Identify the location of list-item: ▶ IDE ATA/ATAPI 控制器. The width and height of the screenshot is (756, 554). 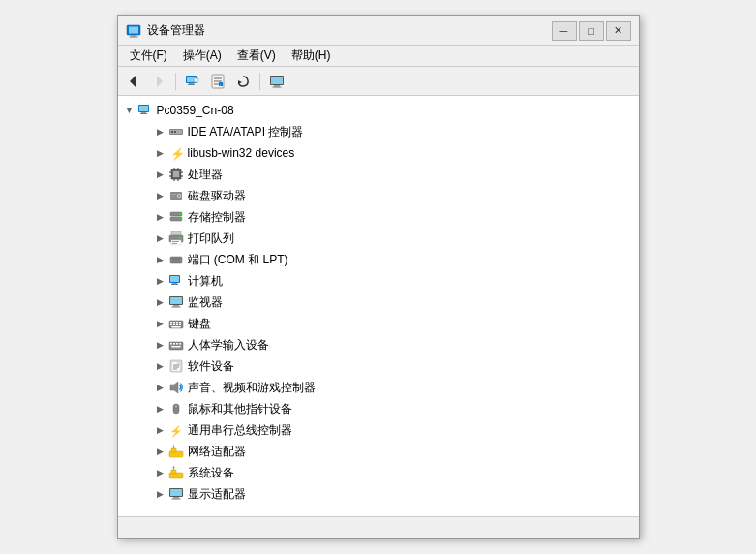
(378, 132).